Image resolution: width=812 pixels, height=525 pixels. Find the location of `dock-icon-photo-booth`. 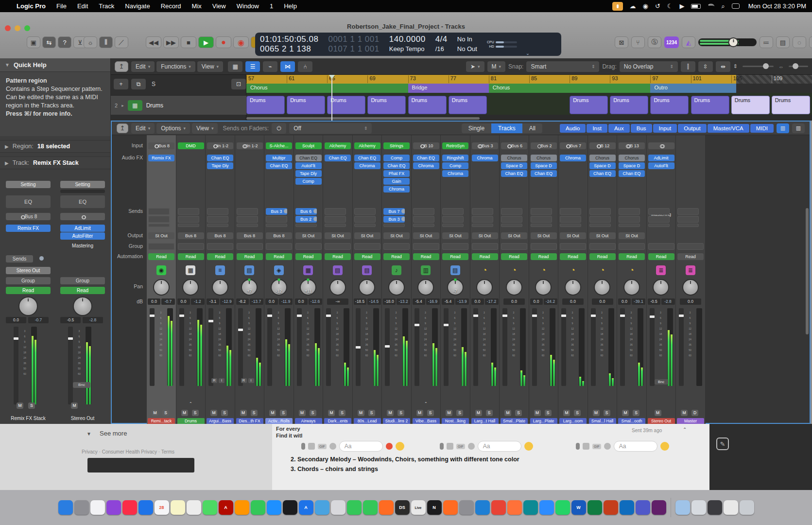

dock-icon-photo-booth is located at coordinates (386, 508).